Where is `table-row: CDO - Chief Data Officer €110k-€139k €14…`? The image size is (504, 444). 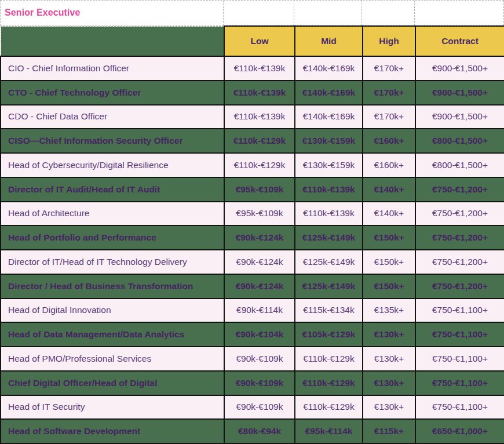
table-row: CDO - Chief Data Officer €110k-€139k €14… is located at coordinates (253, 117).